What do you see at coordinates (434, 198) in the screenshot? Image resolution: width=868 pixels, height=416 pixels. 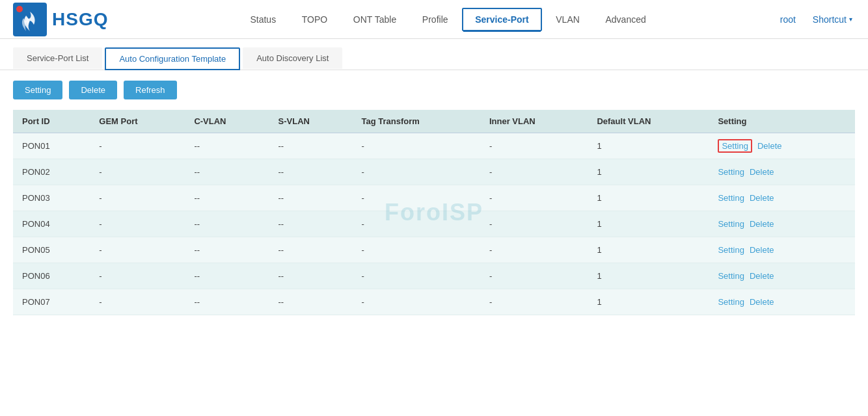 I see `table-row: PON03-------1SettingDelete` at bounding box center [434, 198].